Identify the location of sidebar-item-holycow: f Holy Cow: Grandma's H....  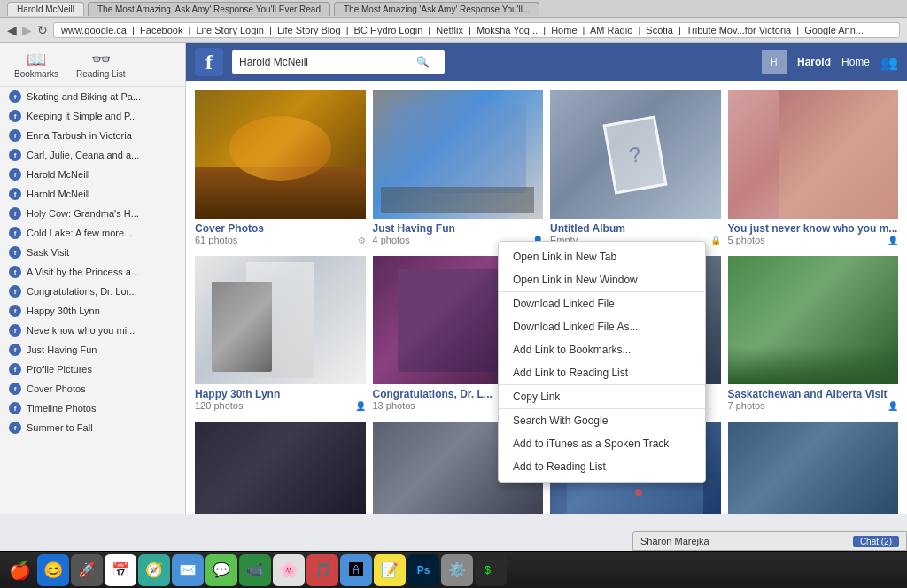
(92, 213).